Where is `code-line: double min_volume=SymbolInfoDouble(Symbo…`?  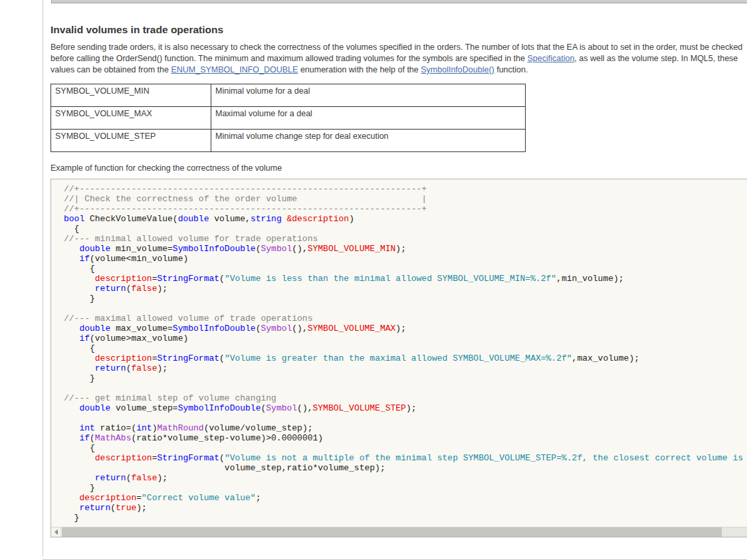
code-line: double min_volume=SymbolInfoDouble(Symbo… is located at coordinates (405, 248).